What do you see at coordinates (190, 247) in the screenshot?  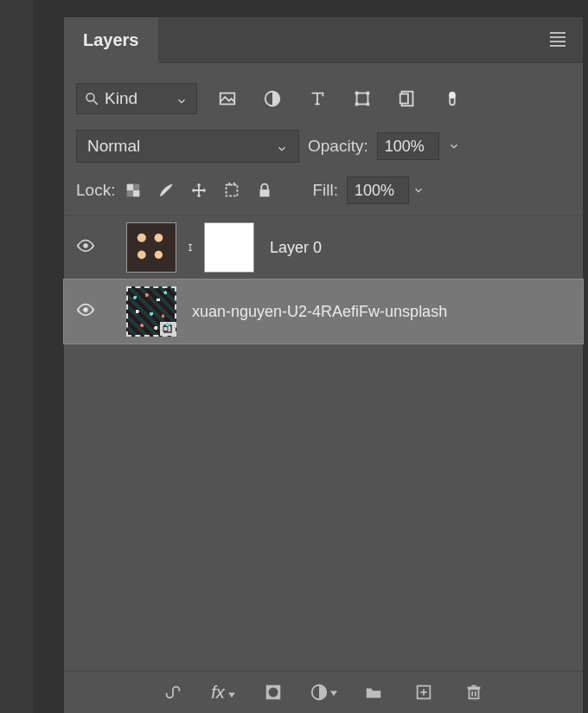 I see `mask-link-icon` at bounding box center [190, 247].